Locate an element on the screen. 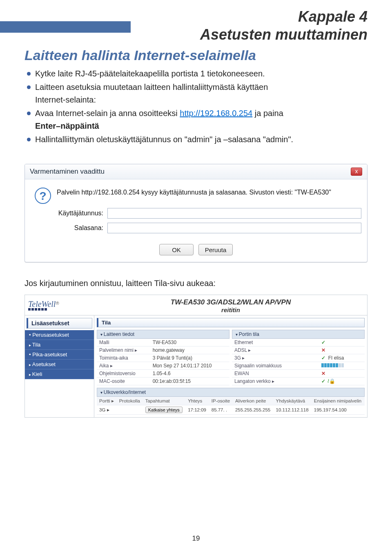 The width and height of the screenshot is (392, 550). wan-panel: Ulkoverkko/Internet Portti ▸ Protokolla … is located at coordinates (231, 401).